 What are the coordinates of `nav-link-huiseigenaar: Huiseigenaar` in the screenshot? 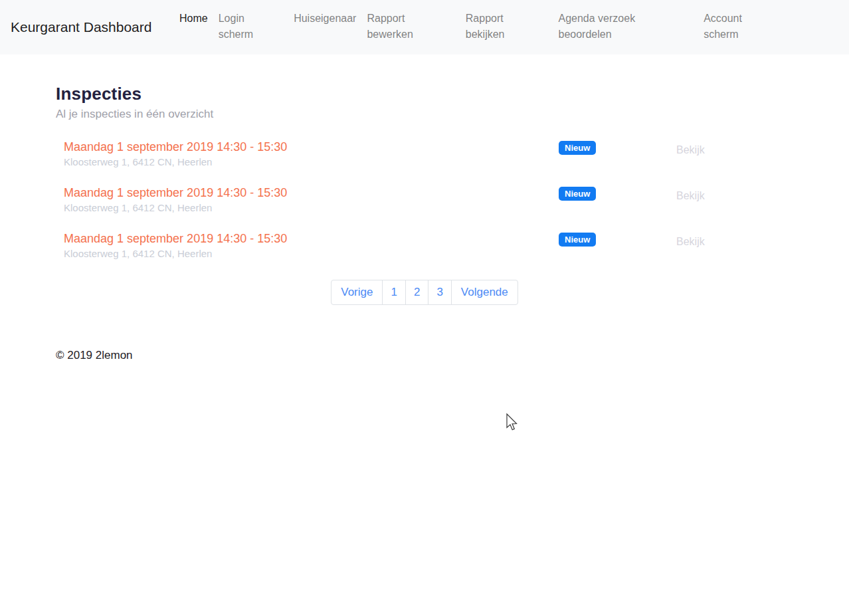 It's located at (325, 19).